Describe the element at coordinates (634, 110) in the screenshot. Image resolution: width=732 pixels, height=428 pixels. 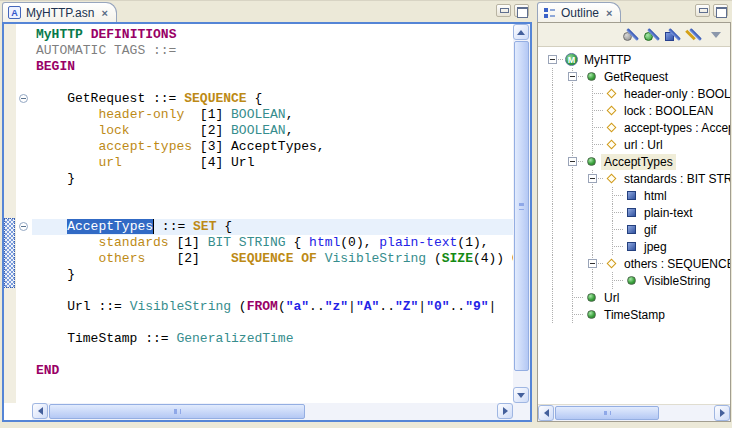
I see `outline-tree-row: lock : BOOLEAN` at that location.